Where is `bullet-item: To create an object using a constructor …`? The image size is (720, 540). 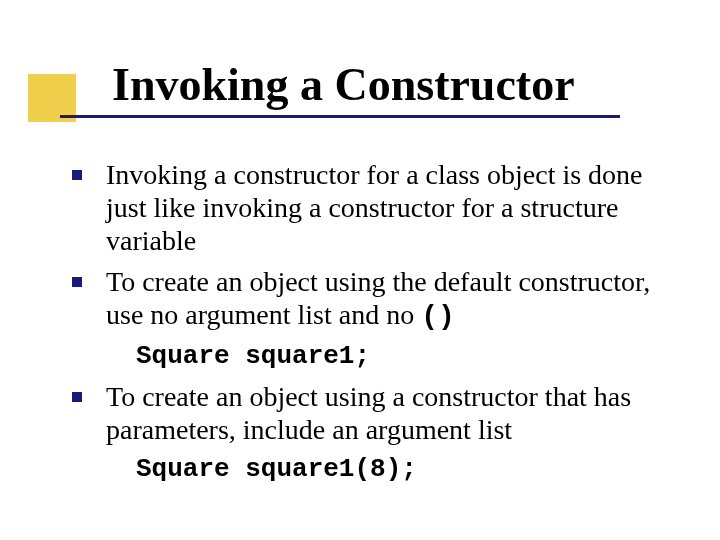 bullet-item: To create an object using a constructor … is located at coordinates (372, 413).